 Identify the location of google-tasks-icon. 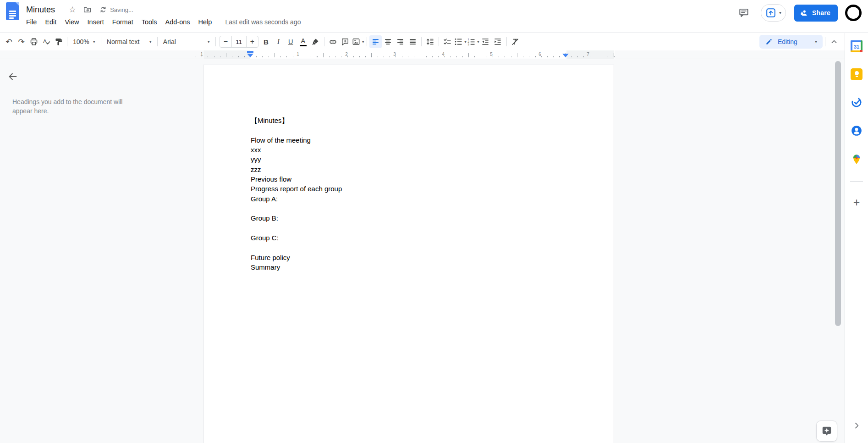
(857, 102).